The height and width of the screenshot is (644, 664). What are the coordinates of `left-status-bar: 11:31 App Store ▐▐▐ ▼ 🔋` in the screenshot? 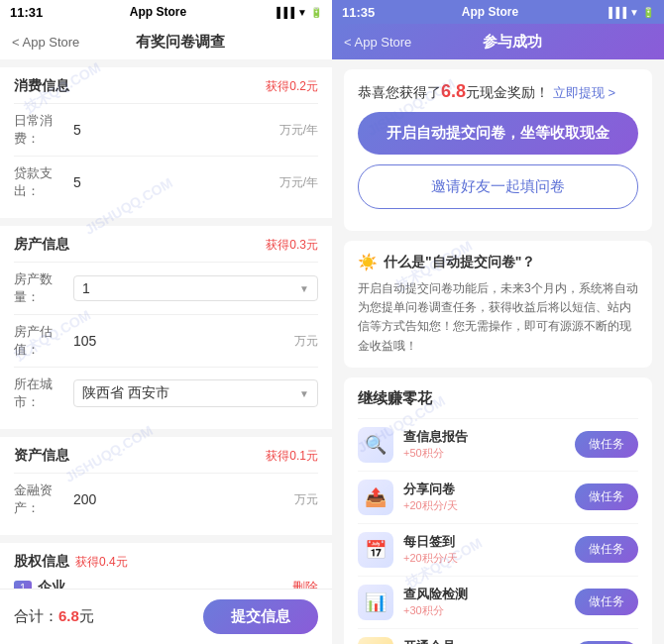 It's located at (166, 12).